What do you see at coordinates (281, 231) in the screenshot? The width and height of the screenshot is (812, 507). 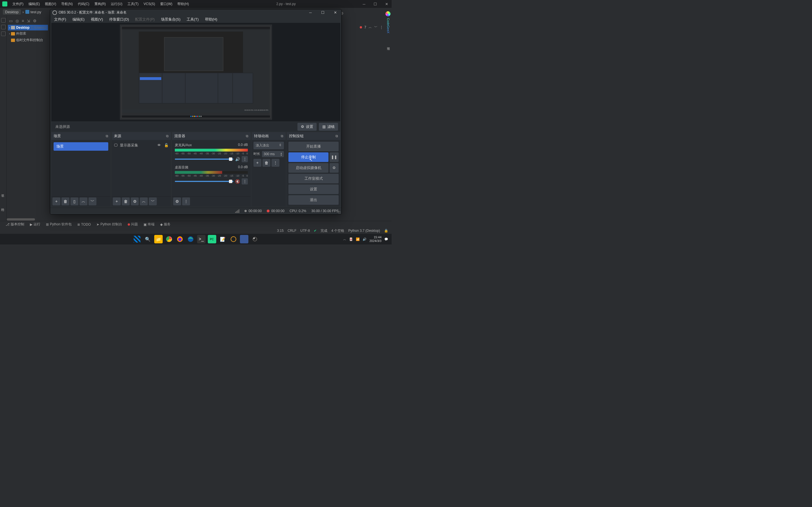 I see `caret-position: 3:15` at bounding box center [281, 231].